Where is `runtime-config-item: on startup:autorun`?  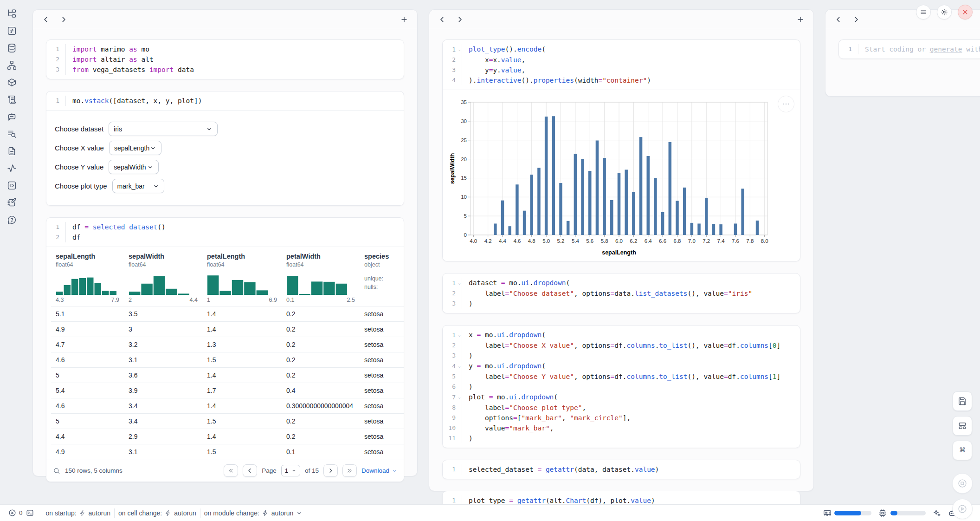
runtime-config-item: on startup:autorun is located at coordinates (78, 513).